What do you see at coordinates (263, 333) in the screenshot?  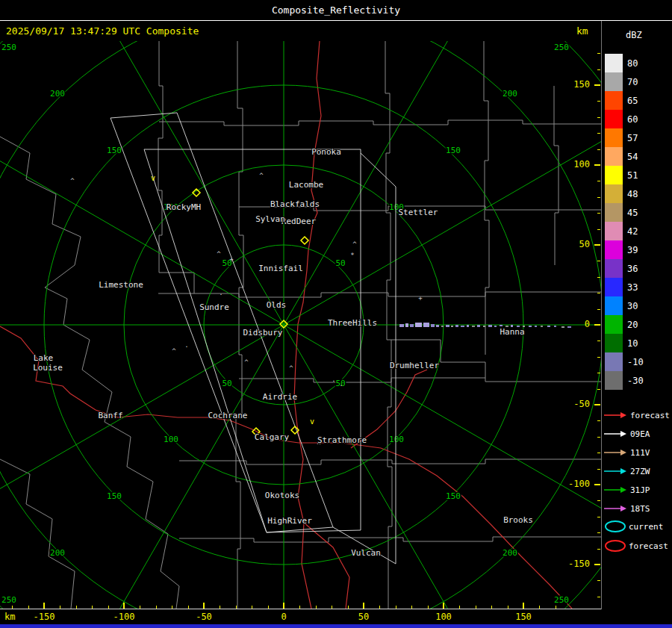 I see `city-label: Didsbury` at bounding box center [263, 333].